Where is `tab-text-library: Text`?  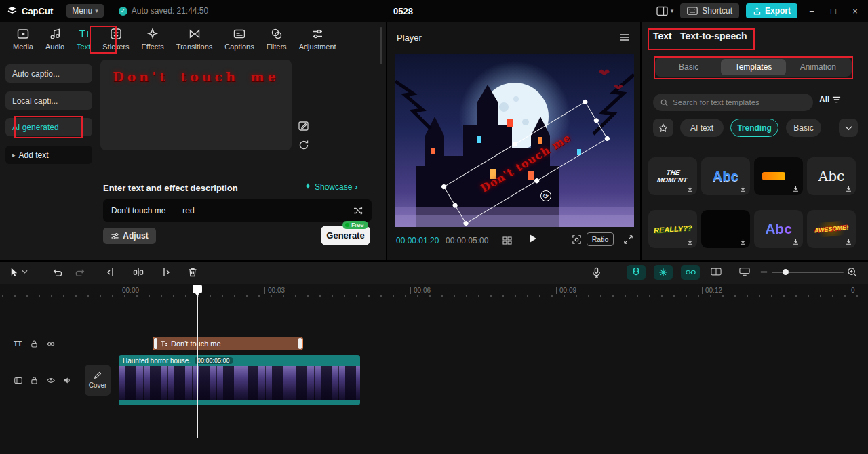 tab-text-library: Text is located at coordinates (663, 36).